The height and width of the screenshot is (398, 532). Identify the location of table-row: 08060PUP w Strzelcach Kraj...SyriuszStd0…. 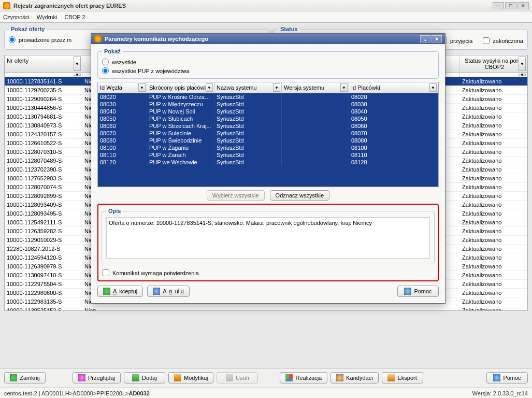
(268, 126).